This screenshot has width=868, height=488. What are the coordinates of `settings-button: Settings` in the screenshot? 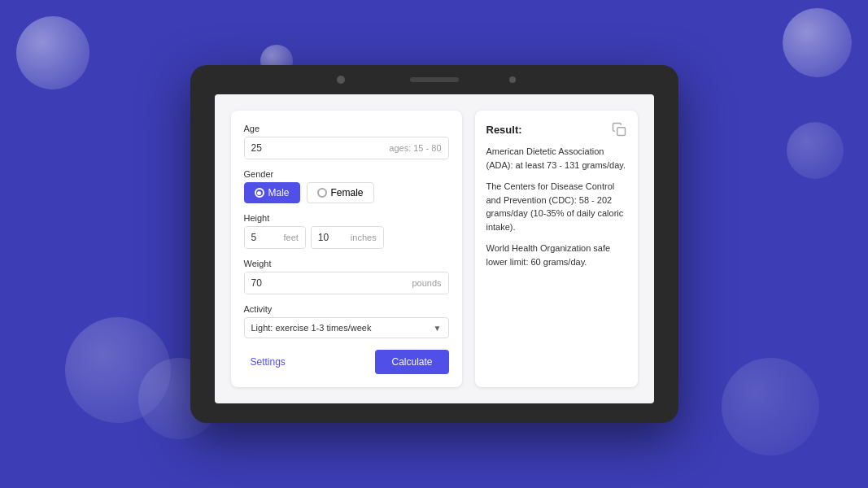 It's located at (268, 362).